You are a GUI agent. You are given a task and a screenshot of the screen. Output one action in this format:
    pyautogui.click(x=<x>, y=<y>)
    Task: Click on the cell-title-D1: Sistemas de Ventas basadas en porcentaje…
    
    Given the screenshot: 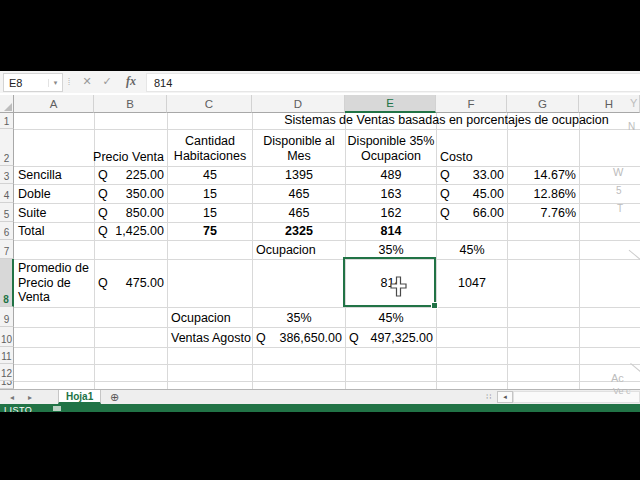 What is the action you would take?
    pyautogui.click(x=446, y=121)
    